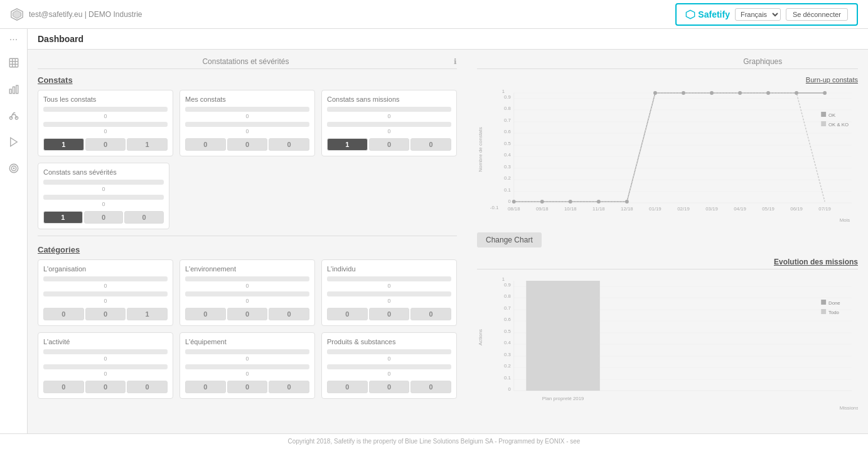 This screenshot has width=868, height=451. I want to click on count-org-0: 0, so click(64, 314).